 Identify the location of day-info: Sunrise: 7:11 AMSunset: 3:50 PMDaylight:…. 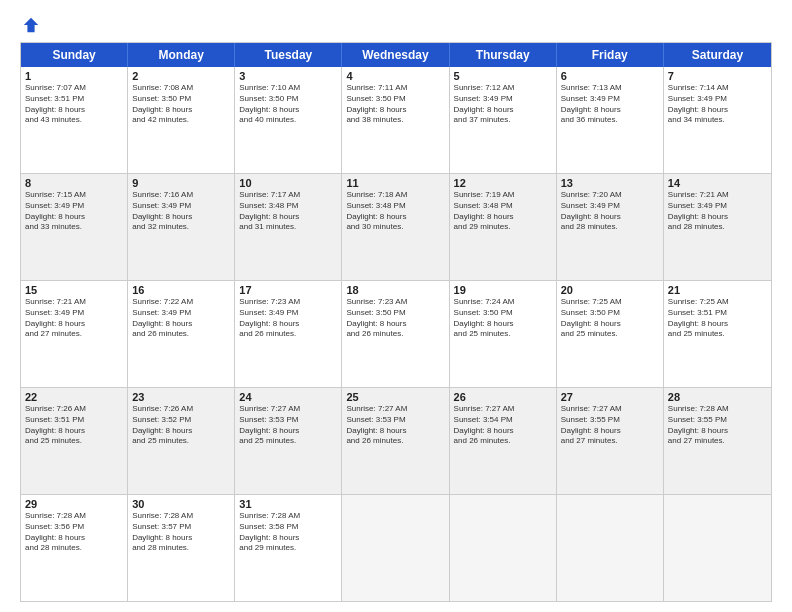
(395, 104).